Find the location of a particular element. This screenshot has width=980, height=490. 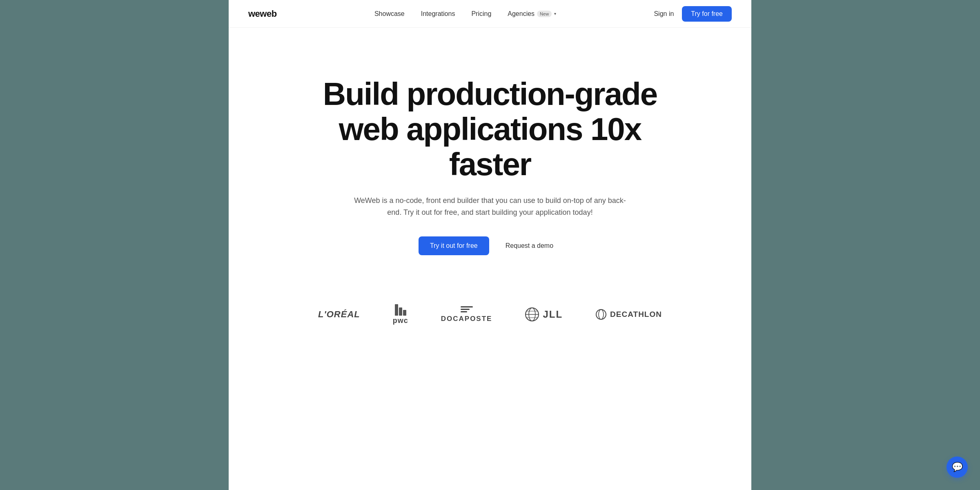

pwc-icon is located at coordinates (401, 310).